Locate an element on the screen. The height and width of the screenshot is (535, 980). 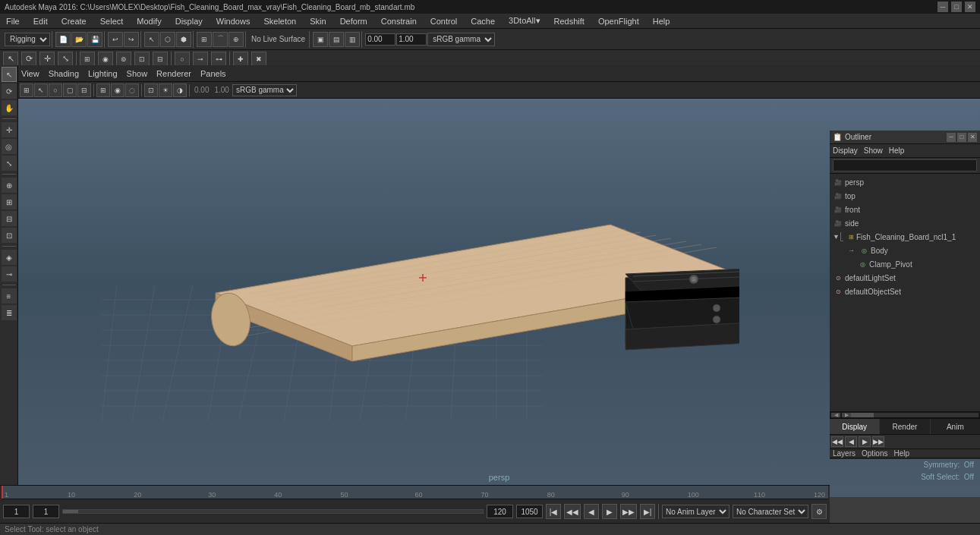
vp-menu-lighting: Lighting is located at coordinates (103, 74).